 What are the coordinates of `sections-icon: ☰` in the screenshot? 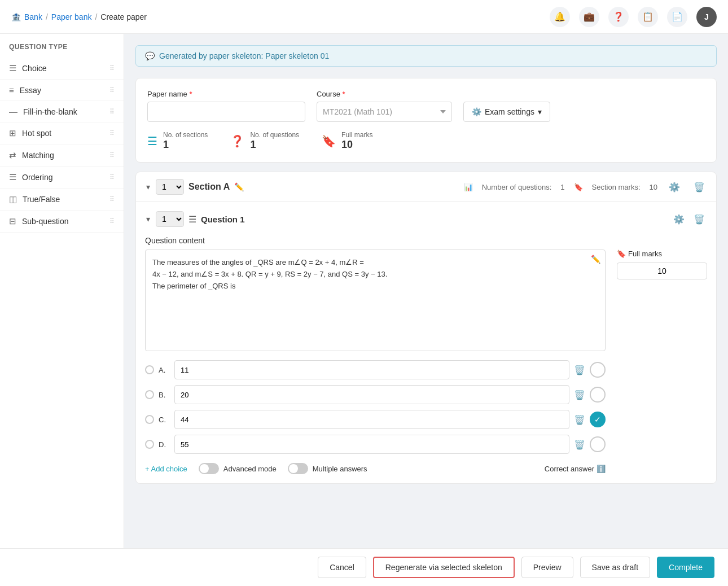 It's located at (152, 141).